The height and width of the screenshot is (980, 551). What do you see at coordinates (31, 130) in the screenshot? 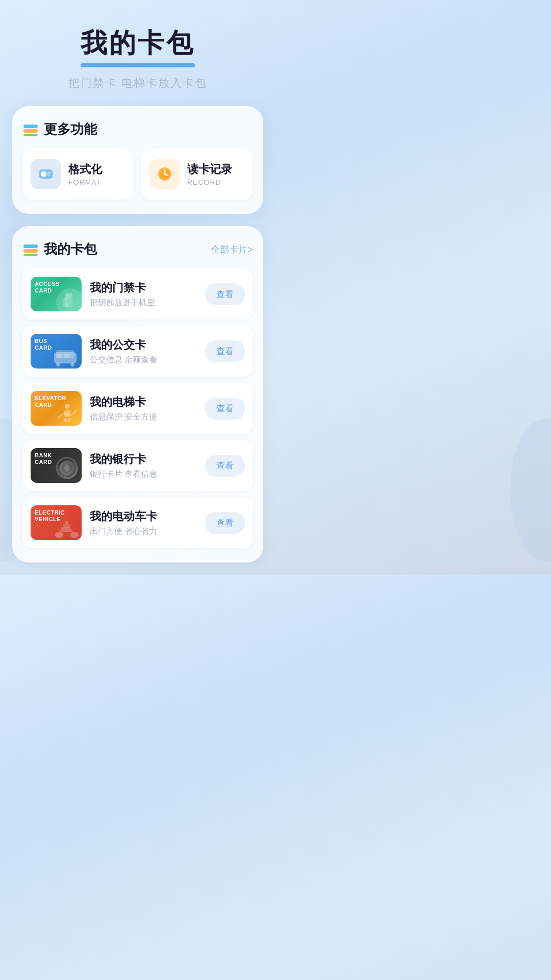
I see `features-icon` at bounding box center [31, 130].